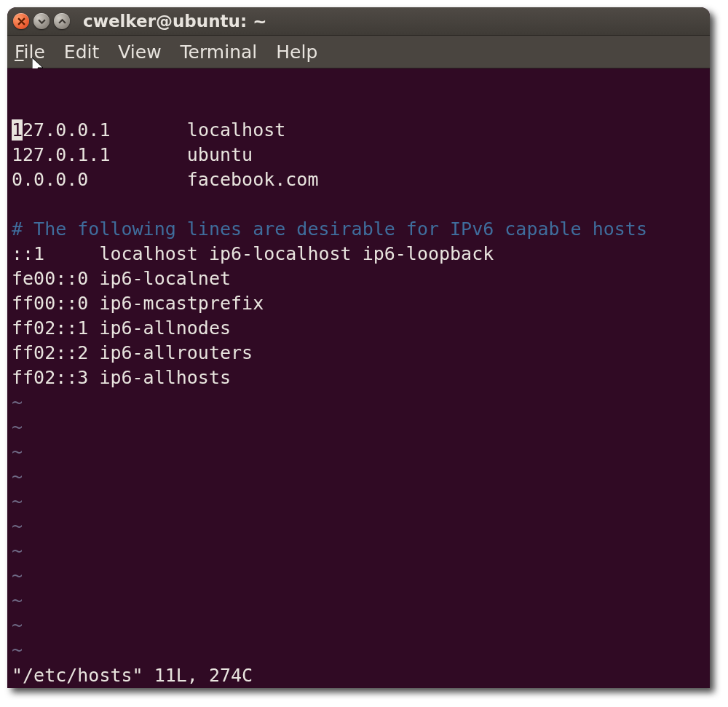 Image resolution: width=728 pixels, height=707 pixels. What do you see at coordinates (358, 328) in the screenshot?
I see `file-content-line: ff02::1 ip6-allnodes` at bounding box center [358, 328].